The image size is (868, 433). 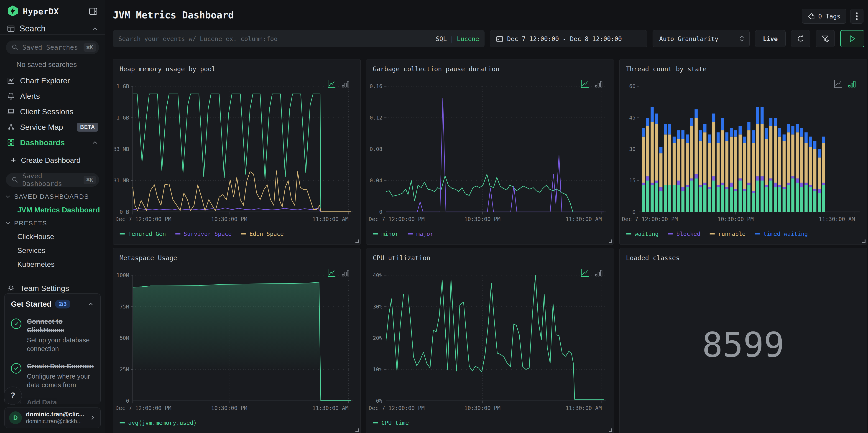 I want to click on legend-item: major, so click(x=421, y=234).